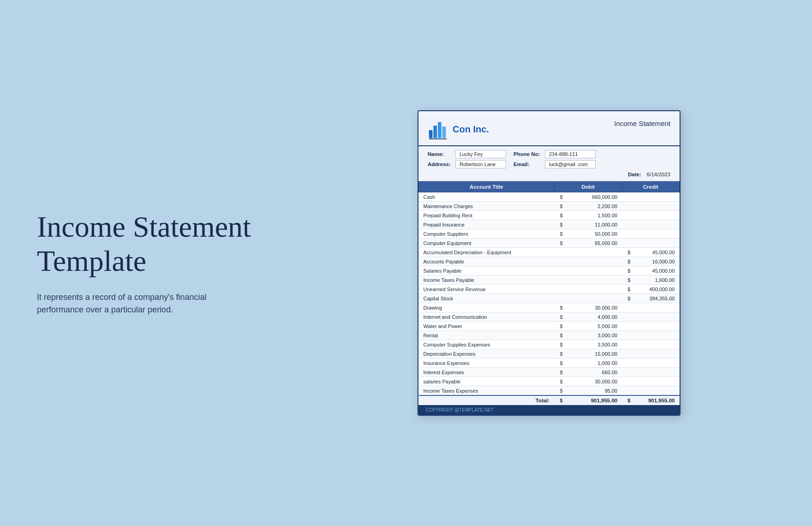  Describe the element at coordinates (595, 243) in the screenshot. I see `debit-cell: 85,000.00` at that location.